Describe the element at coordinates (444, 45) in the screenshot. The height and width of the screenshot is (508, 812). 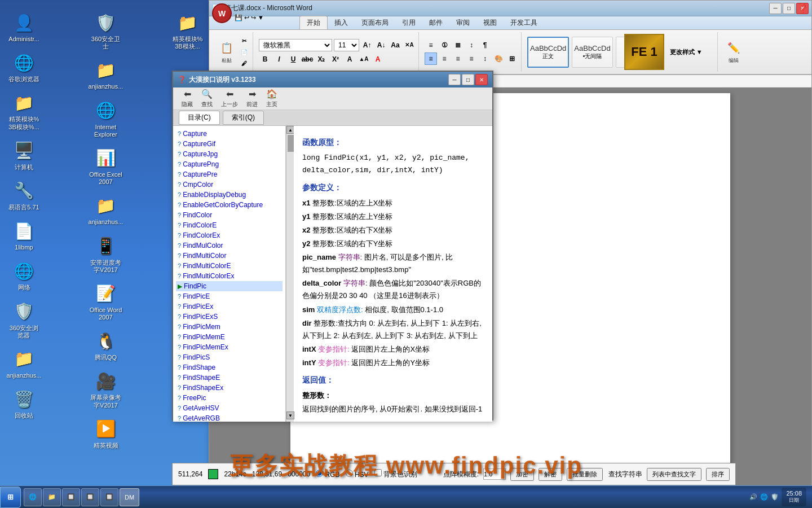
I see `numbering-button: ①` at that location.